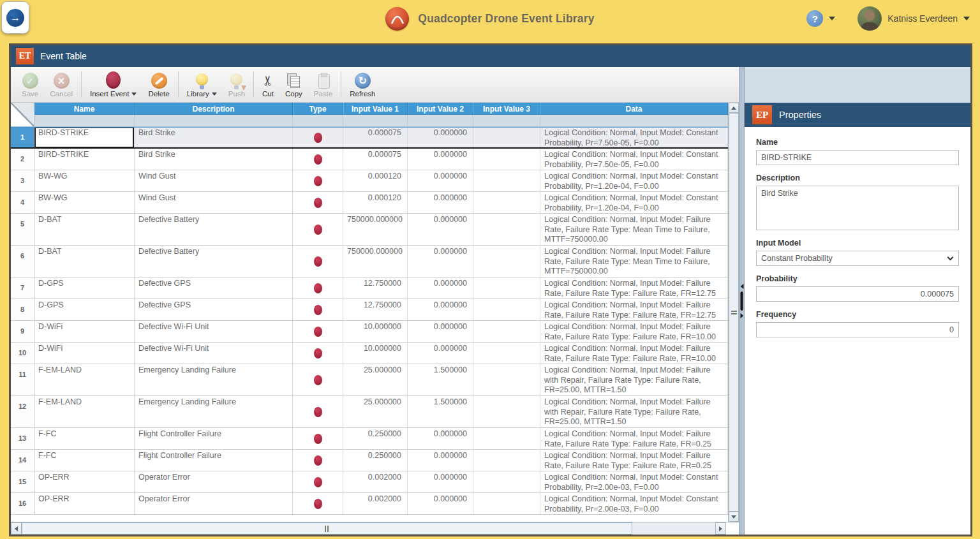 The width and height of the screenshot is (980, 539). I want to click on table-row: 9D-WiFiDefective Wi-Fi Unit10.0000000.00…, so click(369, 332).